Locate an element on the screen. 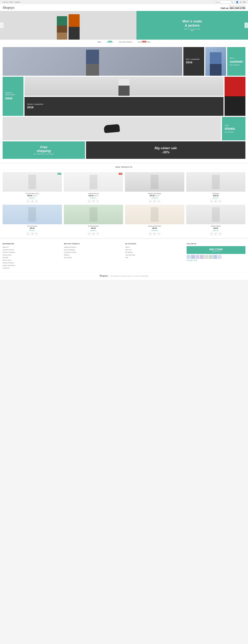 The width and height of the screenshot is (248, 644). search-box: 🔍 is located at coordinates (224, 2).